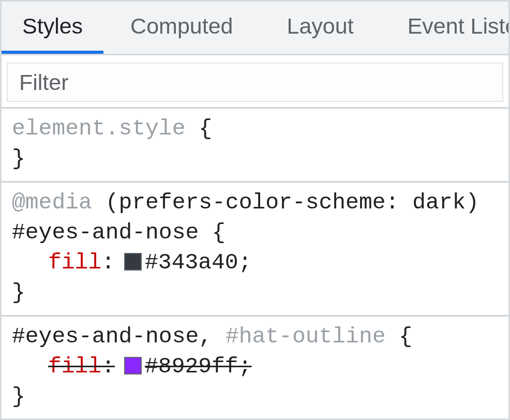 The height and width of the screenshot is (420, 510). What do you see at coordinates (255, 82) in the screenshot?
I see `filter-row` at bounding box center [255, 82].